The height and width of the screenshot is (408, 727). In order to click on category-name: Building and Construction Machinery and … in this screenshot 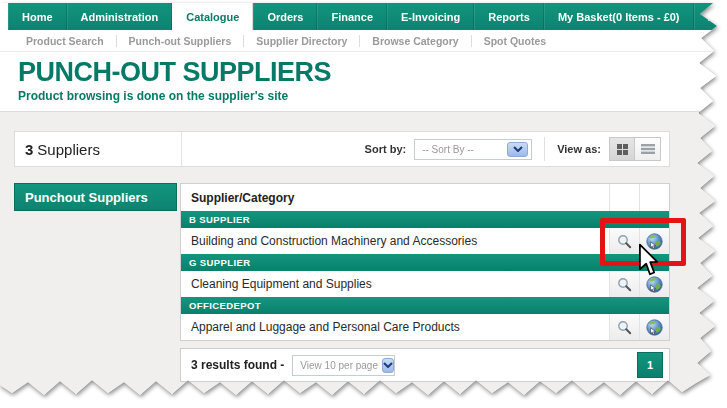, I will do `click(395, 241)`.